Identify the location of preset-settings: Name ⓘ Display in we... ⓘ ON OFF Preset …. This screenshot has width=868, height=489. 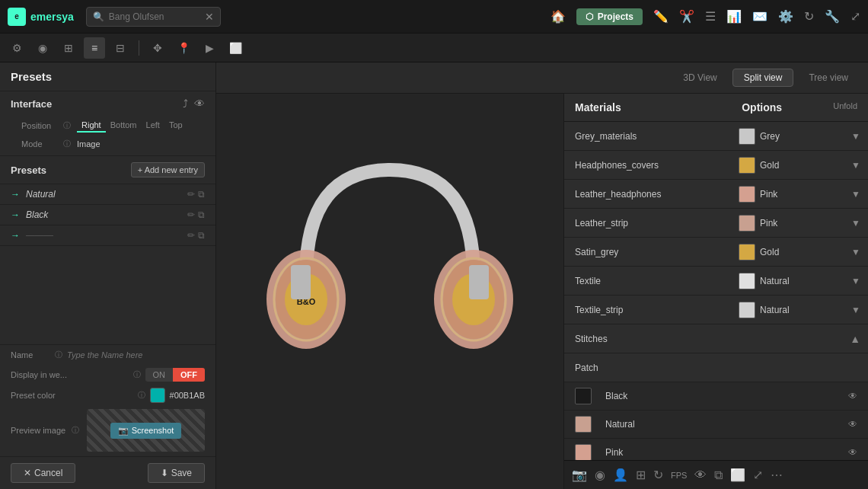
(108, 401).